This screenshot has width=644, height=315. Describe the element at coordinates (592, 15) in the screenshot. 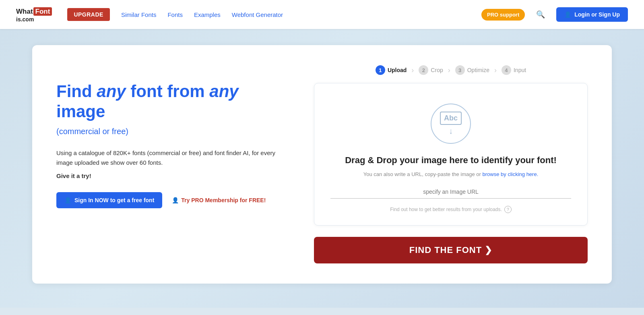

I see `login-button: 👤 Login or Sign Up` at that location.